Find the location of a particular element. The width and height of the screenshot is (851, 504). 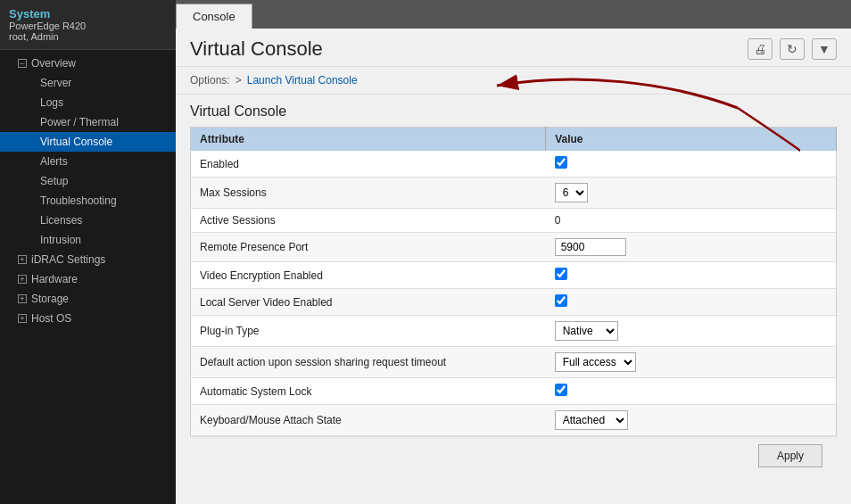

print-button: 🖨 is located at coordinates (760, 49).